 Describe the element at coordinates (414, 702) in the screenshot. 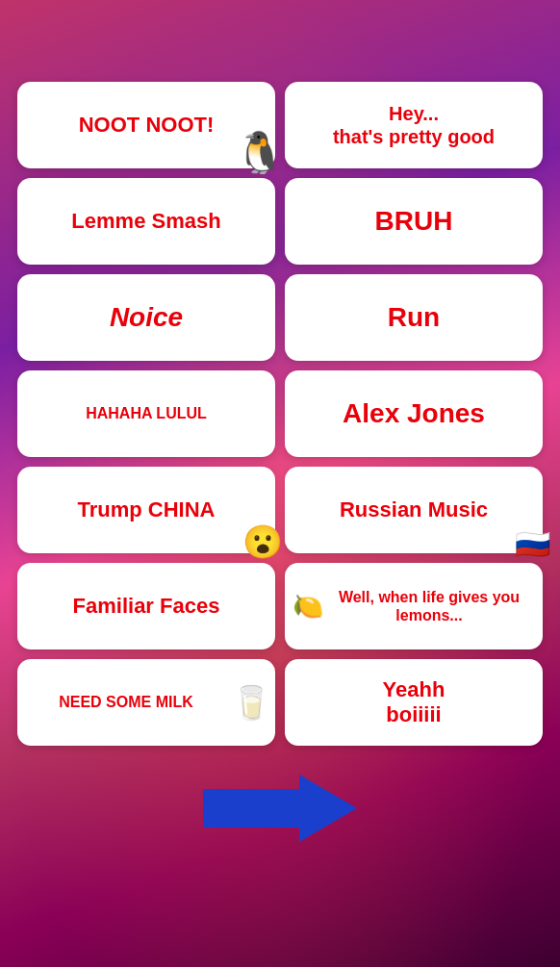

I see `yeahh-label: Yeahh boiiiii` at that location.